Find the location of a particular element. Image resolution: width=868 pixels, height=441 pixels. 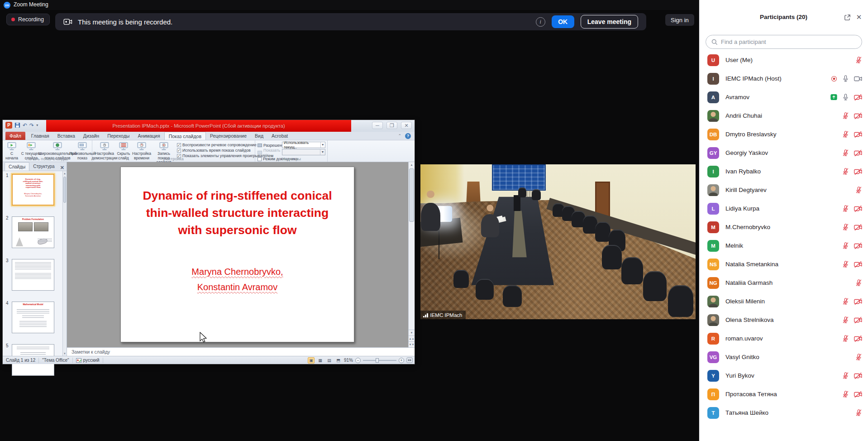

ppt-tab-file: Файл is located at coordinates (15, 136).